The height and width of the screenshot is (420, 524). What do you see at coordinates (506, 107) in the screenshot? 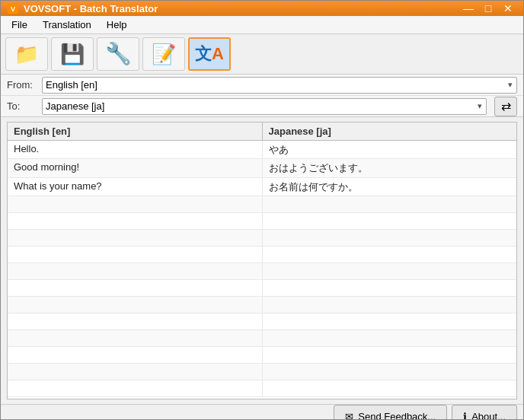
I see `swap-button: ⇄` at bounding box center [506, 107].